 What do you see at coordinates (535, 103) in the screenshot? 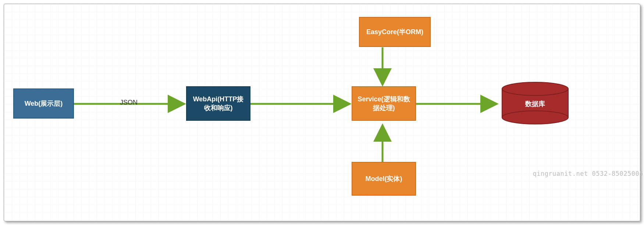
I see `node-database: 数据库` at bounding box center [535, 103].